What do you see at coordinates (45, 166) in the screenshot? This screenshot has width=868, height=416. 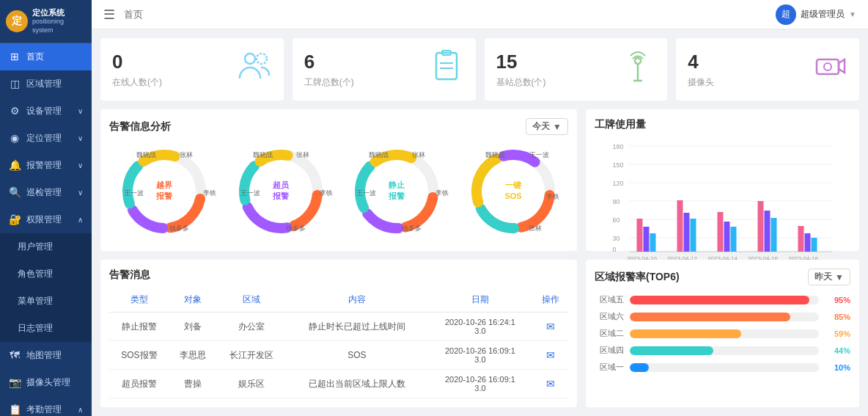 I see `sidebar-item-alarm: 🔔 报警管理 ∨` at bounding box center [45, 166].